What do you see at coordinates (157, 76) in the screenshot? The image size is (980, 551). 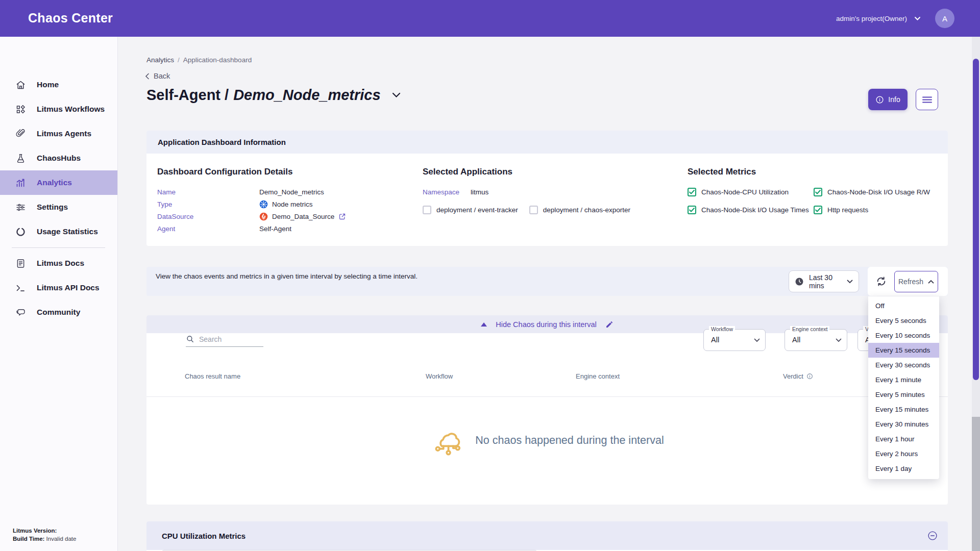 I see `back-button: Back` at bounding box center [157, 76].